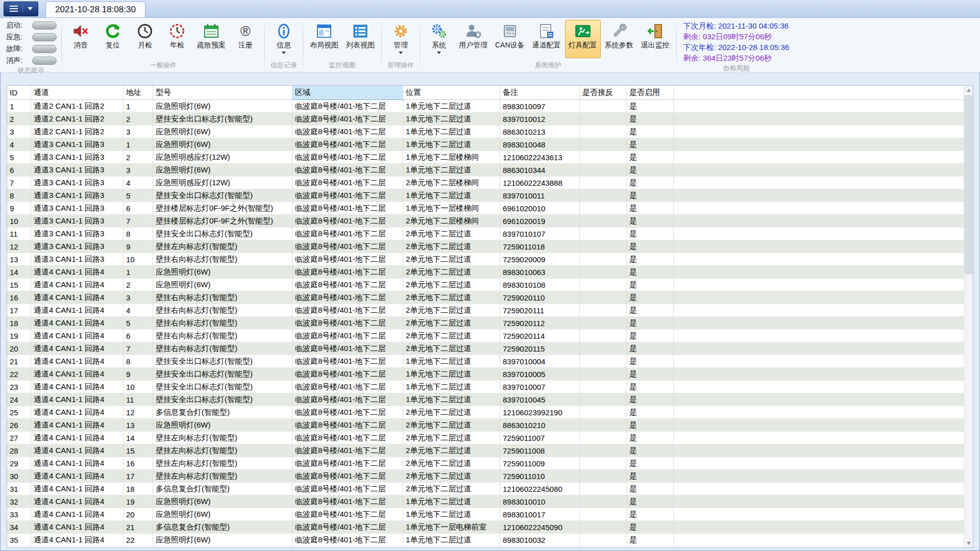 The image size is (980, 551). What do you see at coordinates (486, 221) in the screenshot?
I see `table-row: 10通道3 CAN1-1 回路37壁挂楼层标志灯0F-9F之外(智能型)临波庭8…` at bounding box center [486, 221].